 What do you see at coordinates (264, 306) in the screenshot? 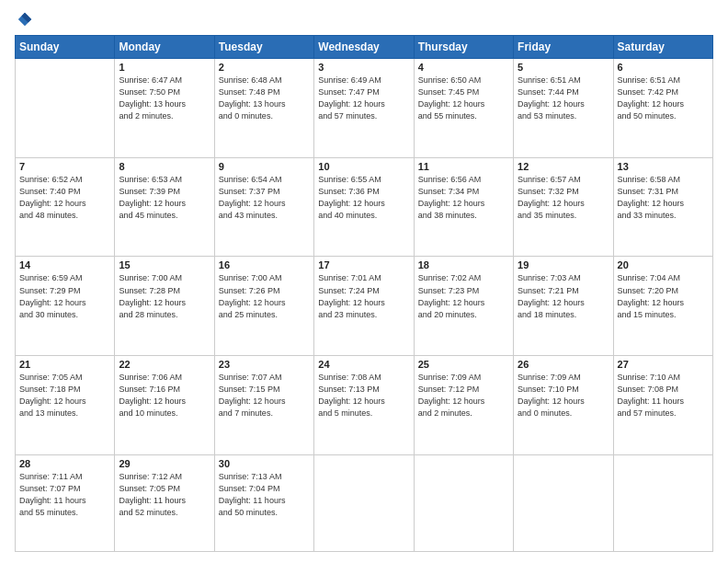
I see `calendar-day-cell: 16Sunrise: 7:00 AMSunset: 7:26 PMDayligh…` at bounding box center [264, 306].